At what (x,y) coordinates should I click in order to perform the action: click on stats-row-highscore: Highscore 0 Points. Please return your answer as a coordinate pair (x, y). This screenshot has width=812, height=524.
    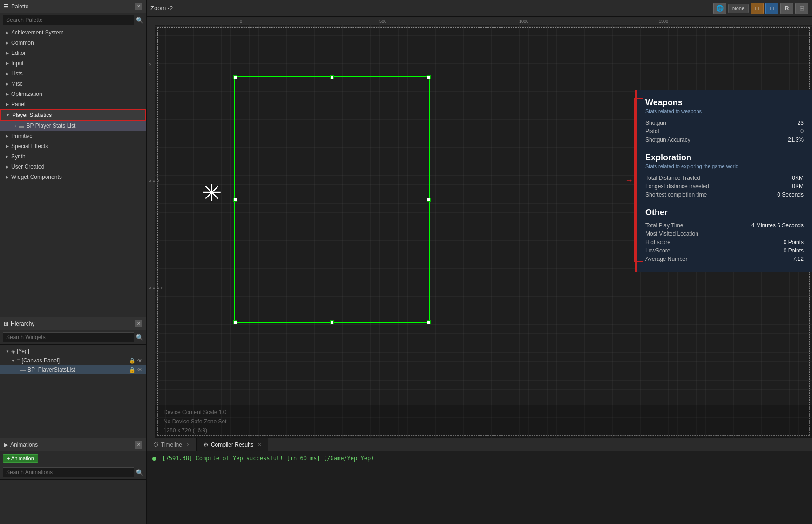
    Looking at the image, I should click on (724, 242).